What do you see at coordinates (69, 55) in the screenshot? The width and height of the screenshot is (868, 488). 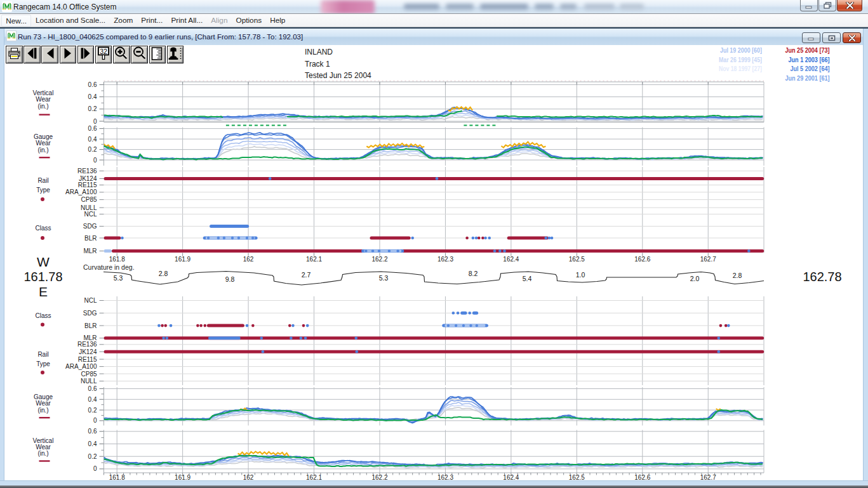 I see `page-forward-button` at bounding box center [69, 55].